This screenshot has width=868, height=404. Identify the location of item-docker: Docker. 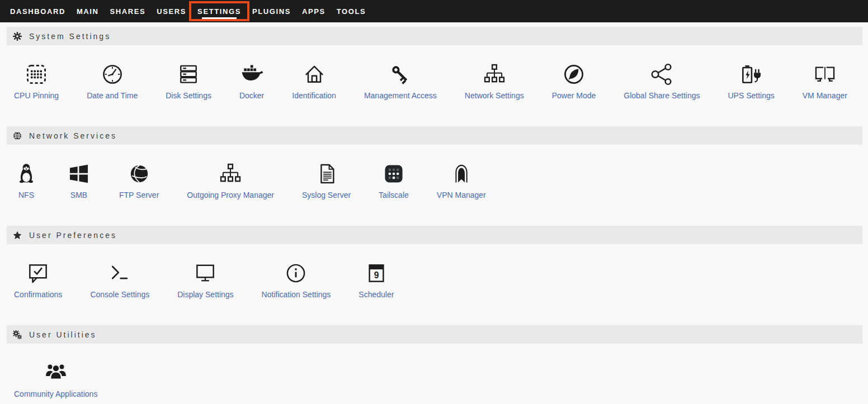
(252, 80).